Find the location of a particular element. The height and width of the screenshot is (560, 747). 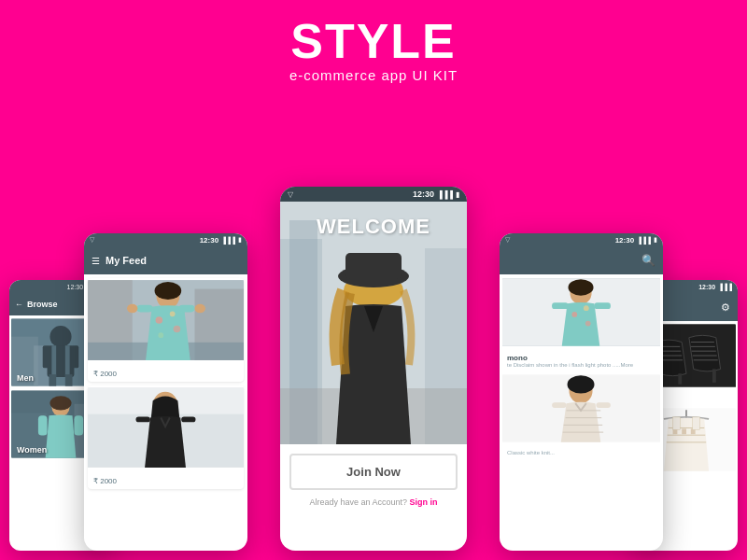

feed-card-2-price: ₹ 2000 is located at coordinates (105, 482).